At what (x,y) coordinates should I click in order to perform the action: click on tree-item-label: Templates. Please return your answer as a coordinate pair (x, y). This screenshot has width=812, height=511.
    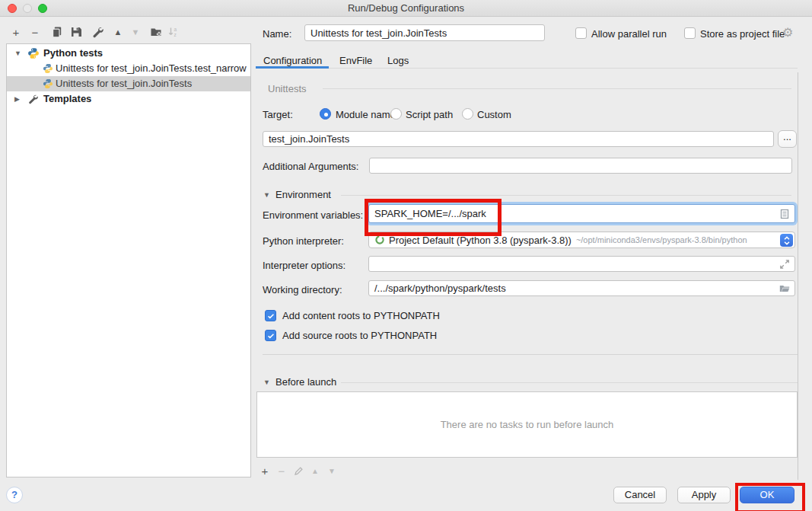
    Looking at the image, I should click on (67, 99).